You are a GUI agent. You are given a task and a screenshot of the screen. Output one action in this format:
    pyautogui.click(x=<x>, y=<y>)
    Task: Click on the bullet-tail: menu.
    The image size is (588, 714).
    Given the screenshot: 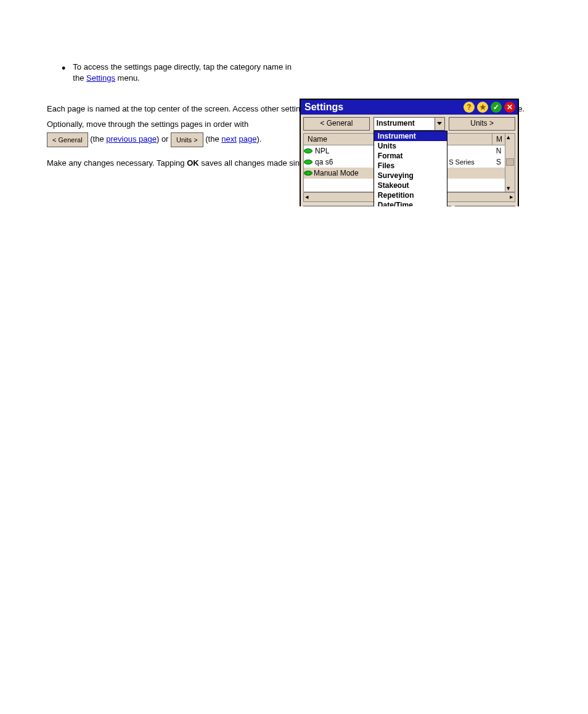 What is the action you would take?
    pyautogui.click(x=128, y=78)
    